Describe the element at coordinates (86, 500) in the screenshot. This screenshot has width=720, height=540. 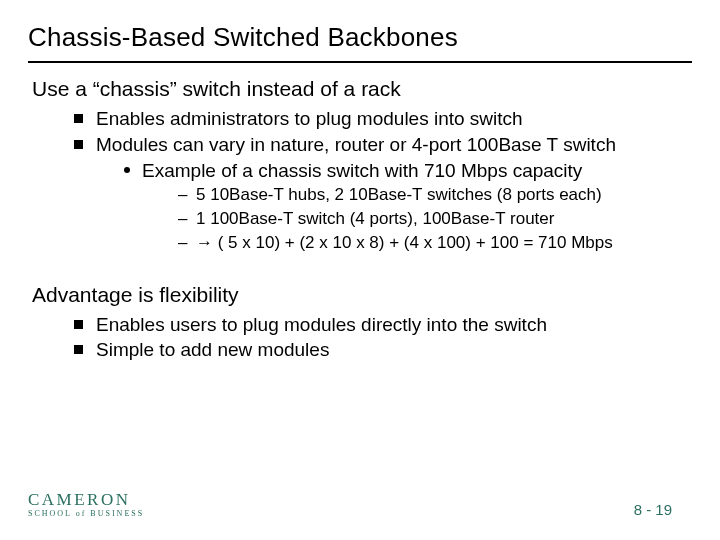
I see `logo-name: CAMERON` at that location.